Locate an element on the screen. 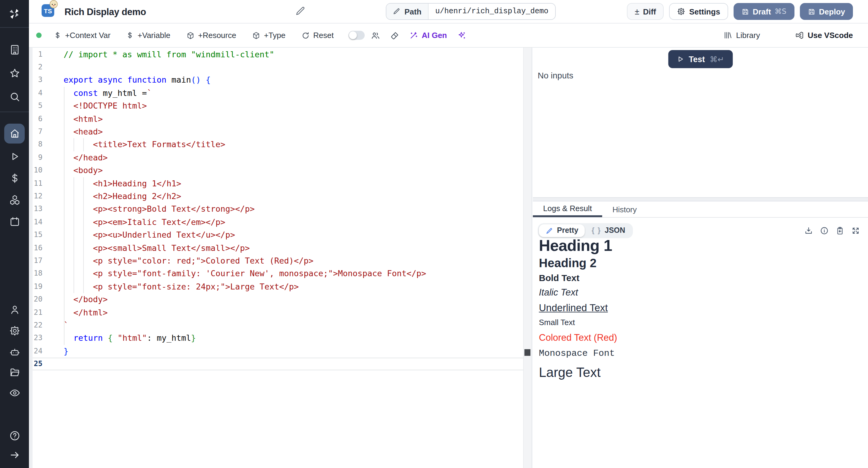 This screenshot has height=468, width=868. code-line: 4 const my_html =` is located at coordinates (276, 93).